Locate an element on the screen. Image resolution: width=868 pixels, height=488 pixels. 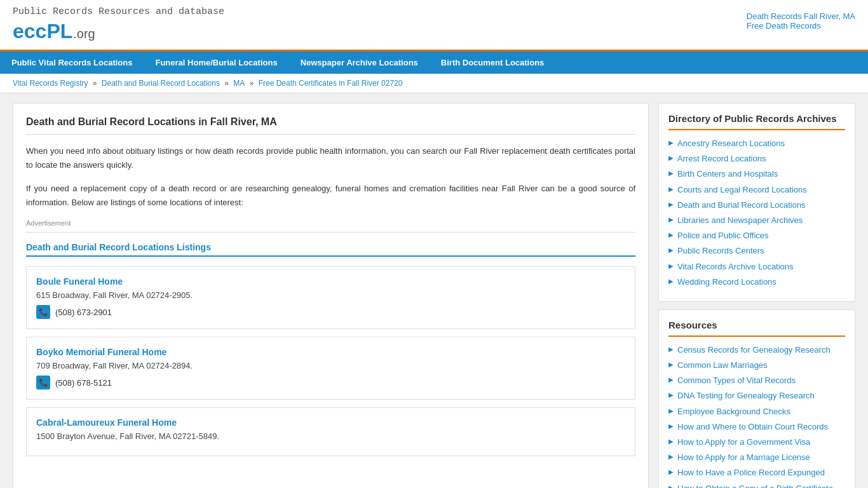
phone-number: (508) 673-2901 is located at coordinates (84, 313).